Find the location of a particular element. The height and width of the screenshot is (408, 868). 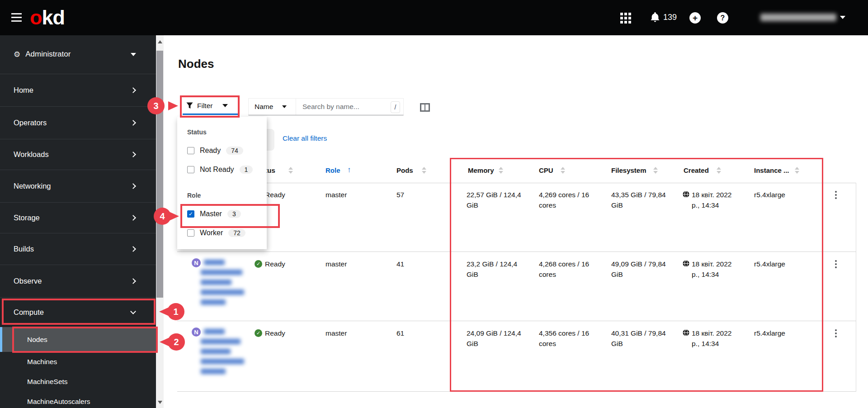

column-header-role: Role is located at coordinates (333, 170).